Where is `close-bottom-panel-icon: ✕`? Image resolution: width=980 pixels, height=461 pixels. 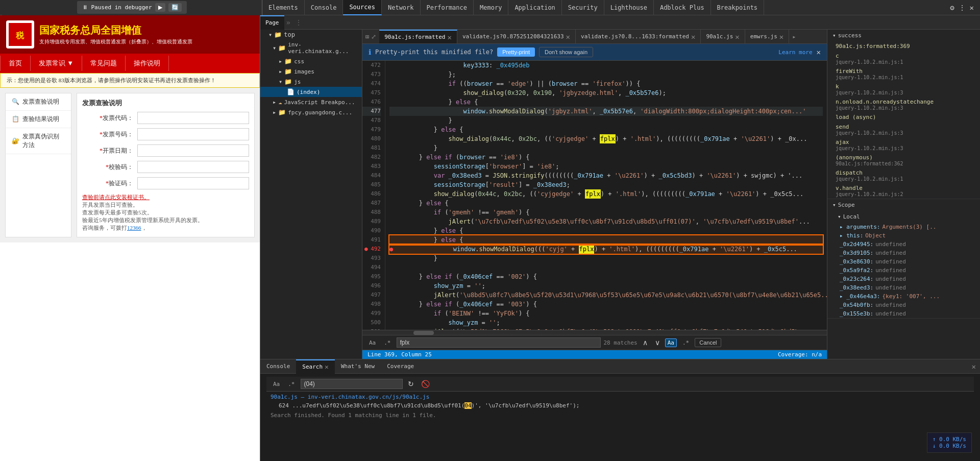 close-bottom-panel-icon: ✕ is located at coordinates (974, 367).